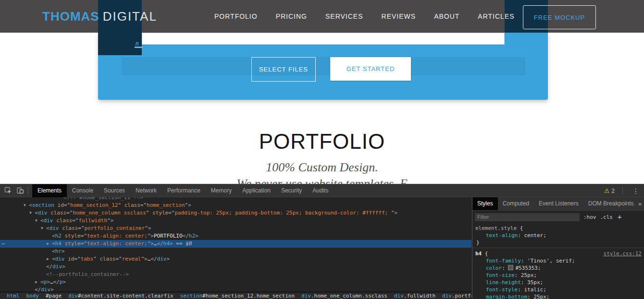 This screenshot has height=299, width=644. Describe the element at coordinates (399, 16) in the screenshot. I see `nav-item-reviews: REVIEWS` at that location.